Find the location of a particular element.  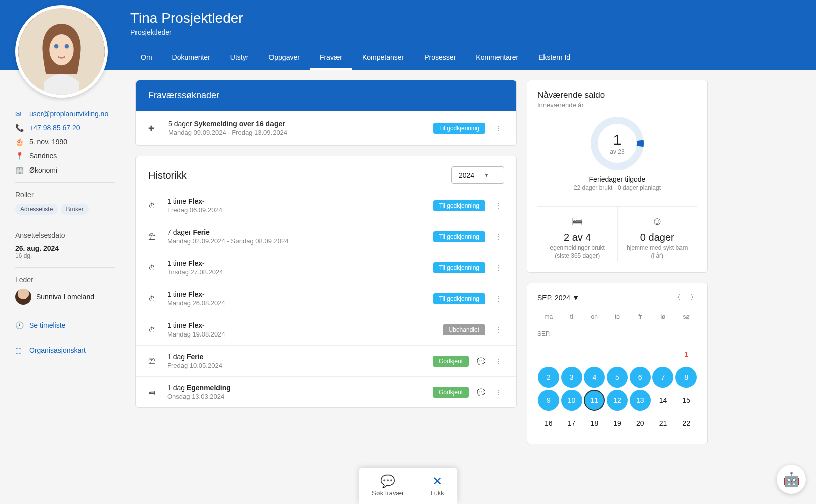

calendar-day: 9 is located at coordinates (549, 400).